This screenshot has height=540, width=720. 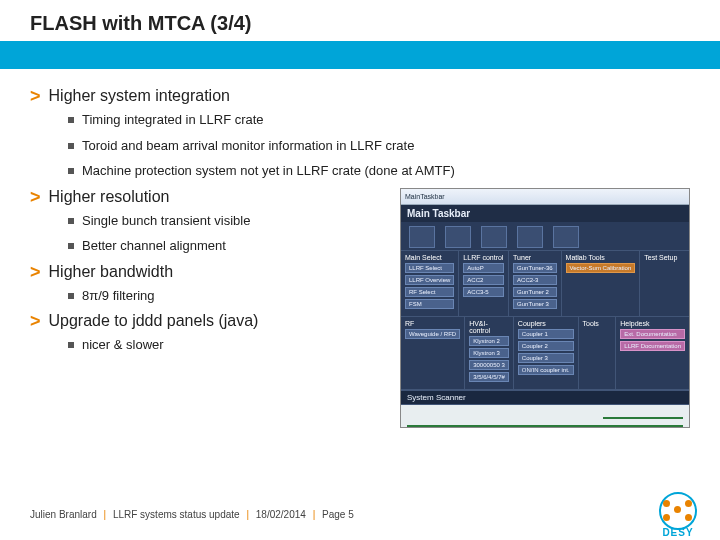 I want to click on footer-page: Page 5, so click(x=338, y=514).